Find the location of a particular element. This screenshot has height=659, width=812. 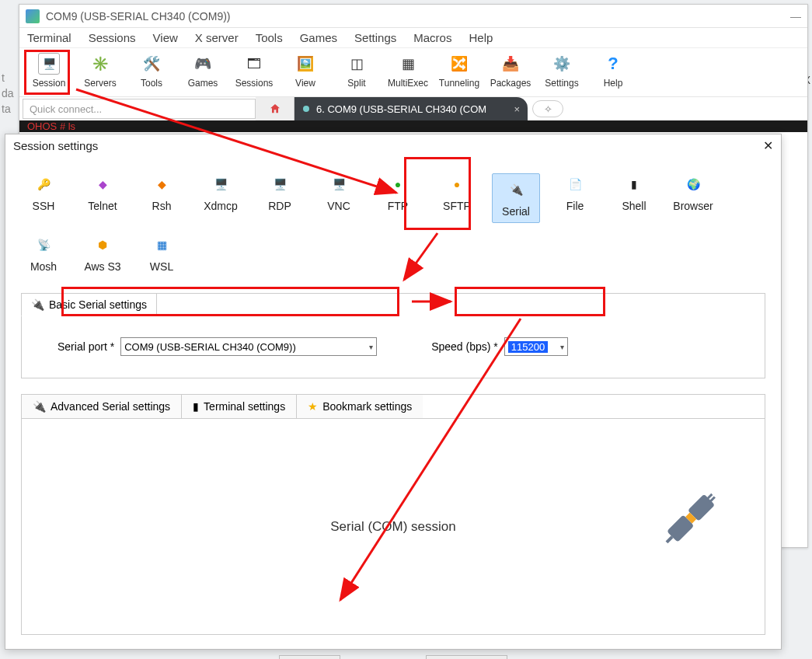

proto-serial: 🔌Serial is located at coordinates (516, 198).